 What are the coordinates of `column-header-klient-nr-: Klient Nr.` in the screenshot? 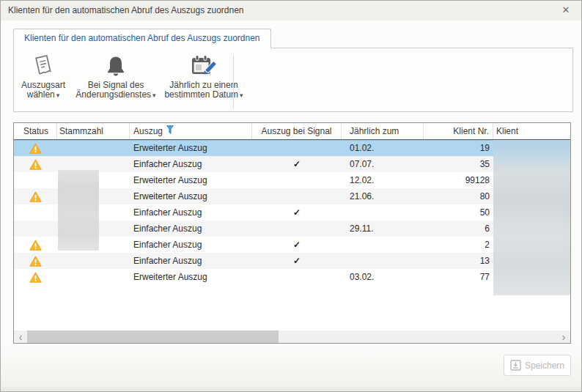 It's located at (459, 131).